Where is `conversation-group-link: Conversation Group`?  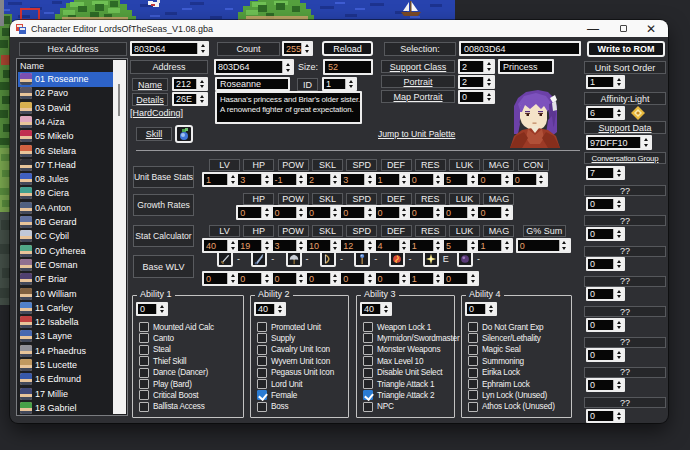 conversation-group-link: Conversation Group is located at coordinates (625, 158).